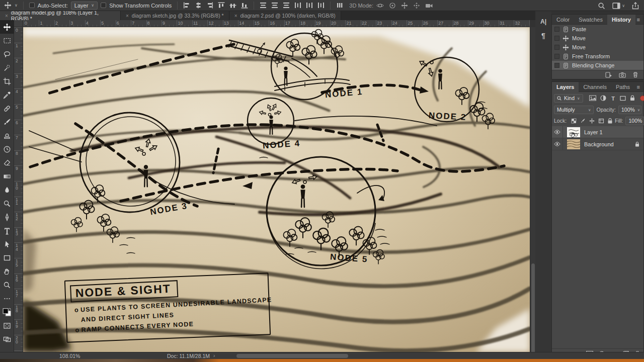 Image resolution: width=644 pixels, height=362 pixels. I want to click on filter-type-layers-icon: T, so click(613, 99).